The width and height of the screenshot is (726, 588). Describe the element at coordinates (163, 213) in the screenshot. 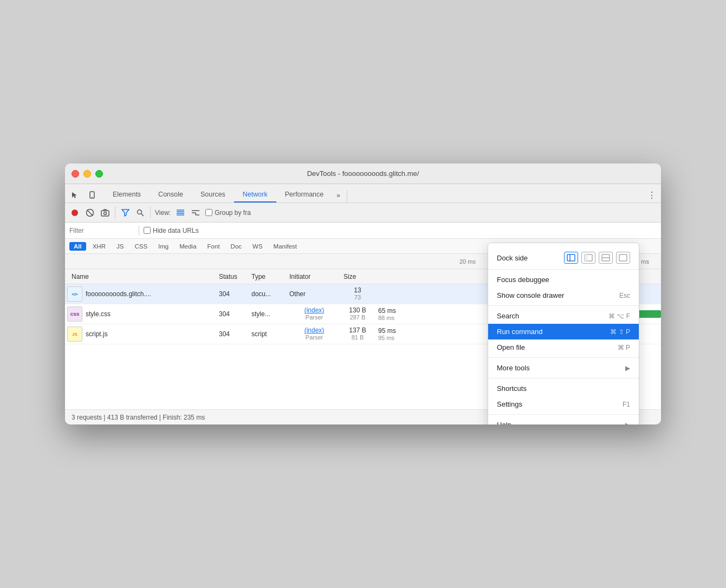

I see `view-label: View:` at that location.